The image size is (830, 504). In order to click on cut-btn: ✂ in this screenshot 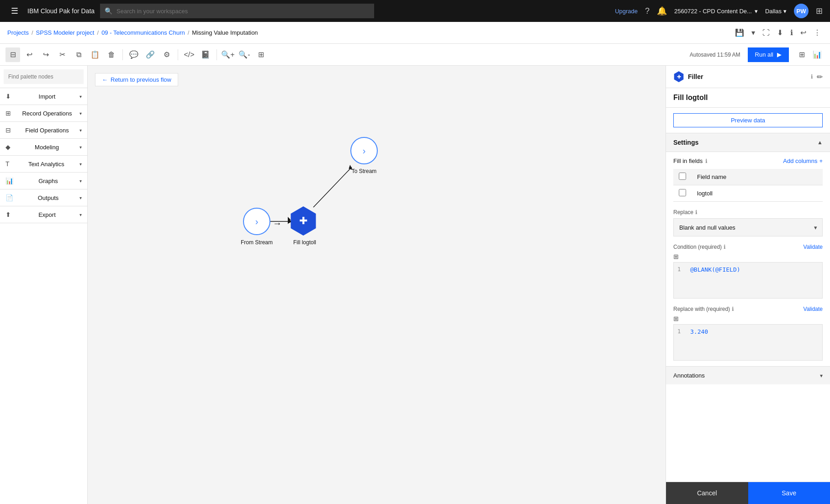, I will do `click(62, 55)`.